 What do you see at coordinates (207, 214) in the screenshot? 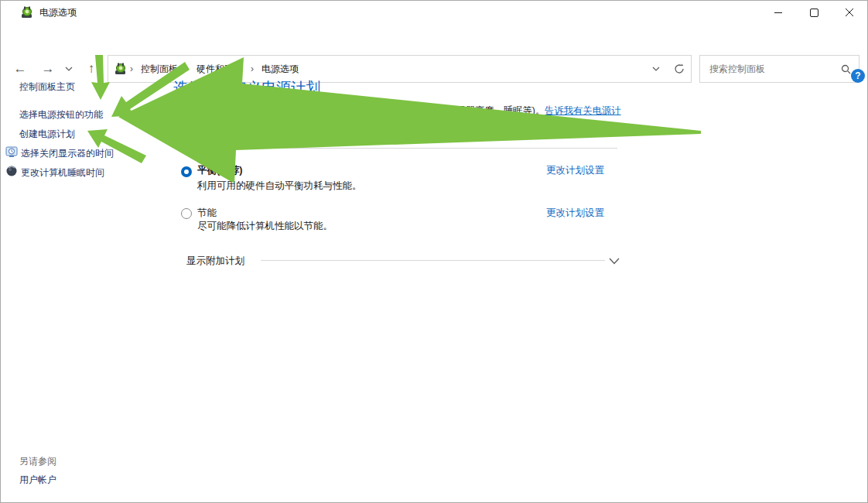
I see `plan-name-power-saver: 节能` at bounding box center [207, 214].